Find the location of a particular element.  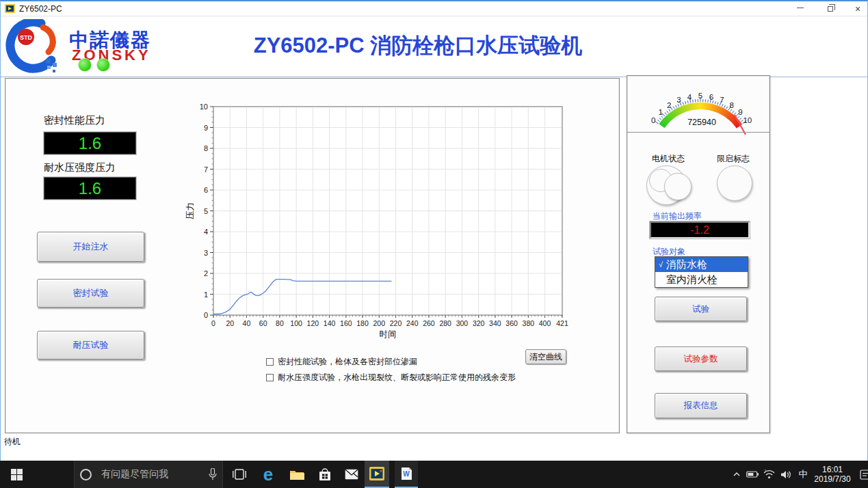

pressure-test-button: 耐压试验 is located at coordinates (90, 345).